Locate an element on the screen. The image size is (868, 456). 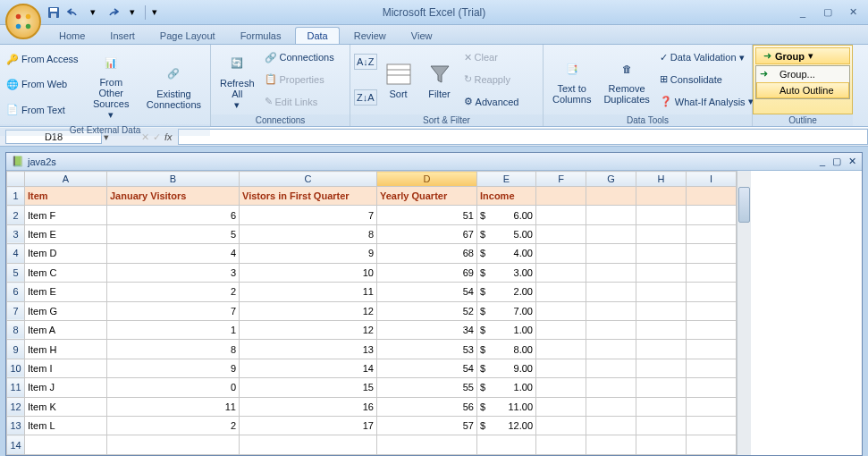
wb-maximize-button: ▢ is located at coordinates (837, 161).